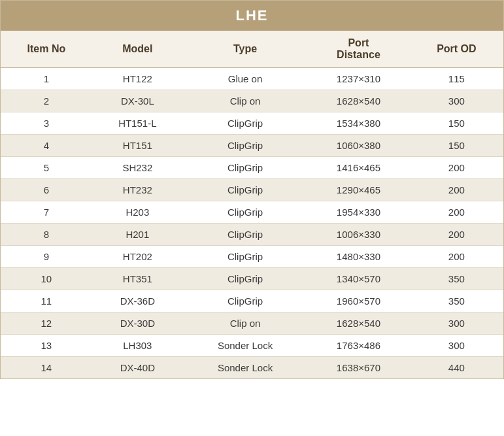 The image size is (504, 436). Describe the element at coordinates (252, 50) in the screenshot. I see `header-row: Item No Model Type PortDistance Port OD` at that location.